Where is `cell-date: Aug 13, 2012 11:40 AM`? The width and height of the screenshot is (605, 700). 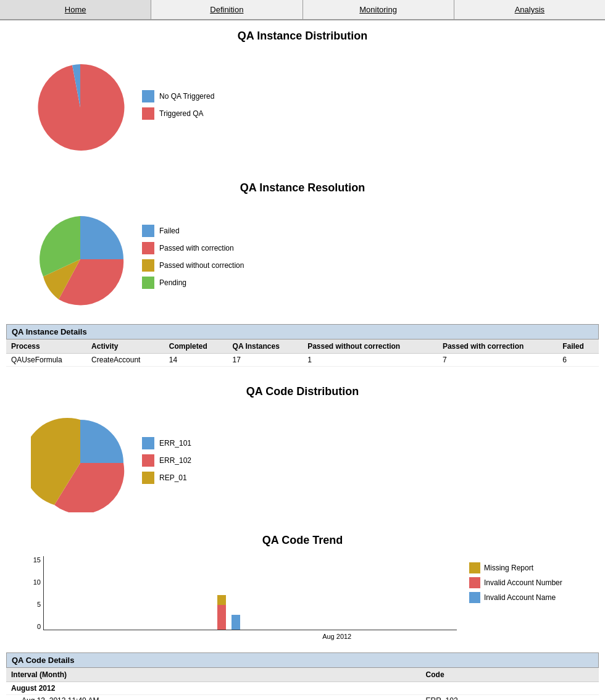 cell-date: Aug 13, 2012 11:40 AM is located at coordinates (214, 698).